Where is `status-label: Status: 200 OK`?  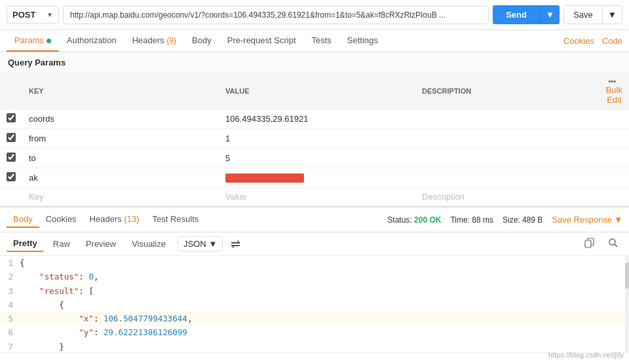 status-label: Status: 200 OK is located at coordinates (414, 220).